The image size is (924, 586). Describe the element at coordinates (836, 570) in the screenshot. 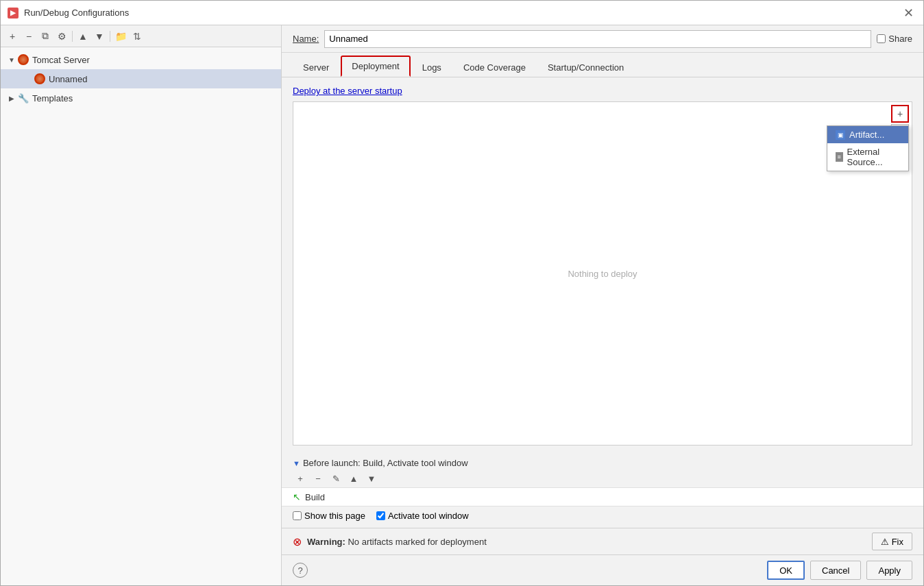

I see `cancel-button: Cancel` at that location.